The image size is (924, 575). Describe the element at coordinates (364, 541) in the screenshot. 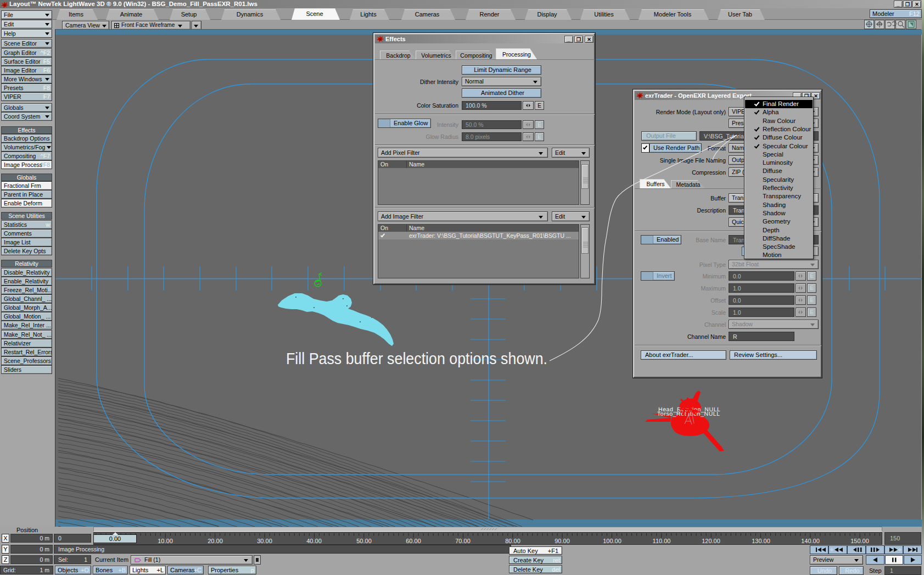

I see `svg-text: 50.00` at that location.